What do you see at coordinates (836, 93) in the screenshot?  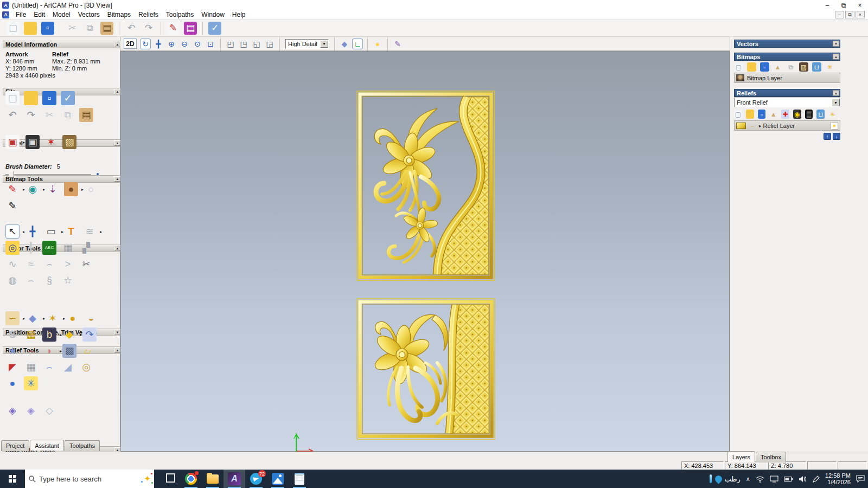 I see `collapse-reliefs-button: ▲` at bounding box center [836, 93].